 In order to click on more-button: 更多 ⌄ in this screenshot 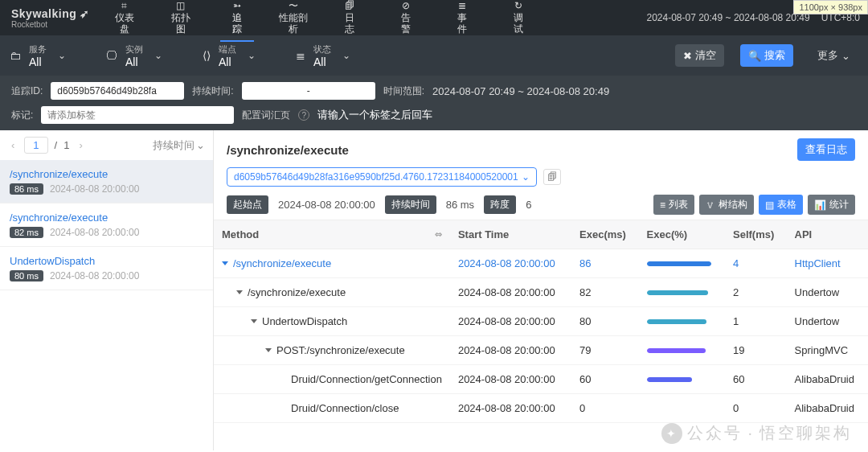, I will do `click(834, 55)`.